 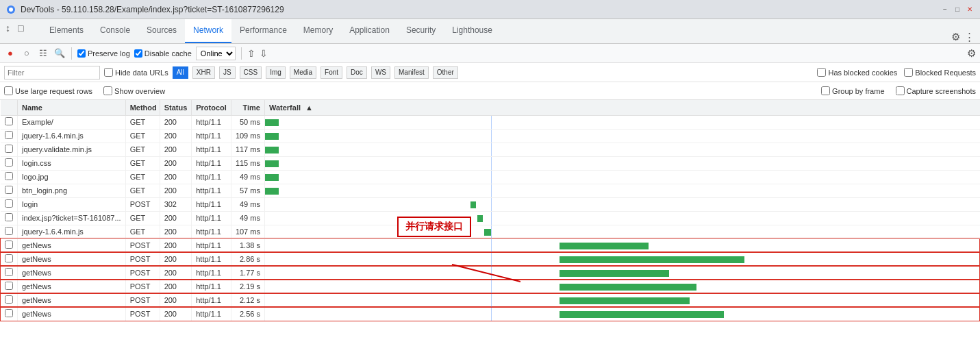 What do you see at coordinates (10, 53) in the screenshot?
I see `record-button: ●` at bounding box center [10, 53].